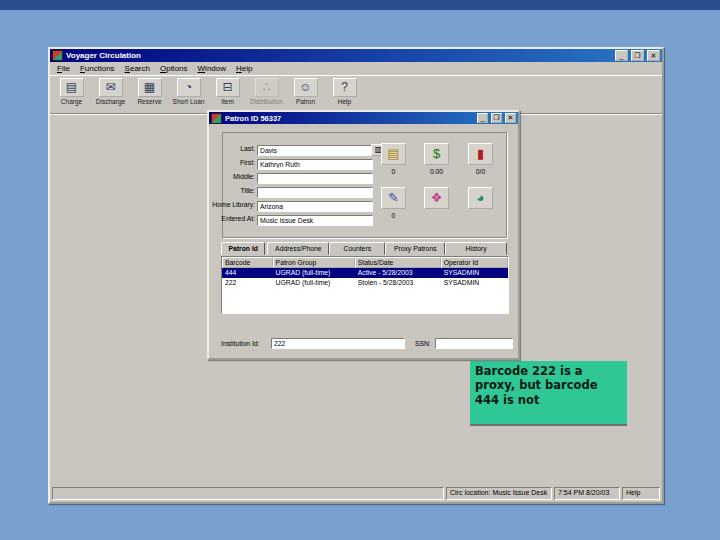  Describe the element at coordinates (110, 92) in the screenshot. I see `toolbar-discharge: ✉ Discharge` at that location.